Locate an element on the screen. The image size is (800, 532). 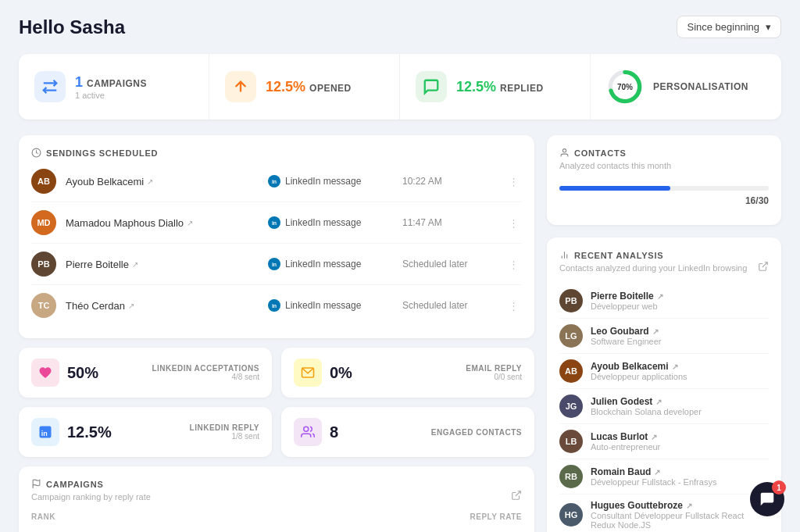
linkedin-accept-value: 50% is located at coordinates (83, 373).